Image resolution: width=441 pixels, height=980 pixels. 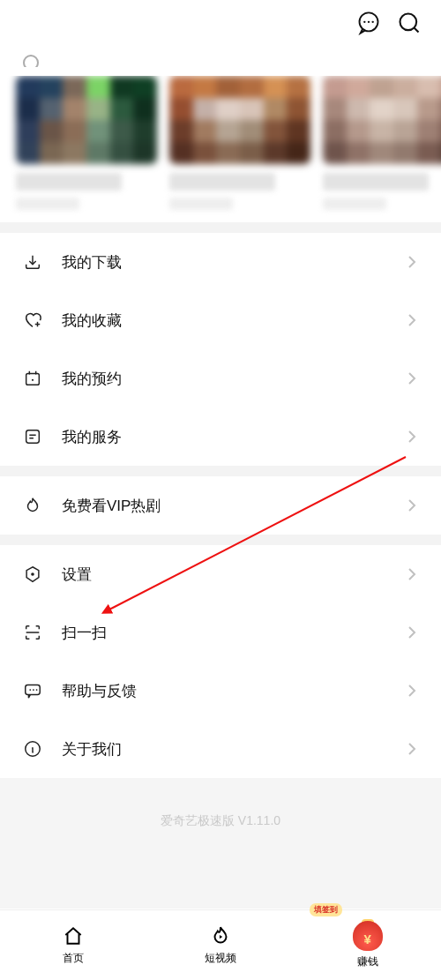 What do you see at coordinates (33, 262) in the screenshot?
I see `download-icon` at bounding box center [33, 262].